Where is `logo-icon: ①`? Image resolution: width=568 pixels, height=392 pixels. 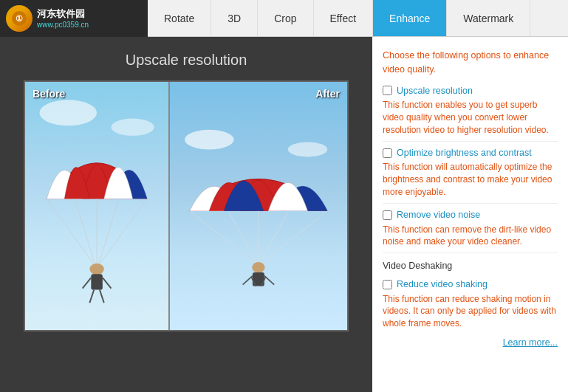 logo-icon: ① is located at coordinates (19, 18).